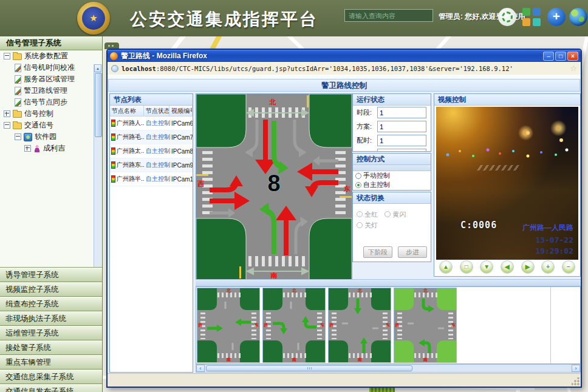 The image size is (588, 392). Describe the element at coordinates (367, 215) in the screenshot. I see `radio-all-red: 全红` at that location.